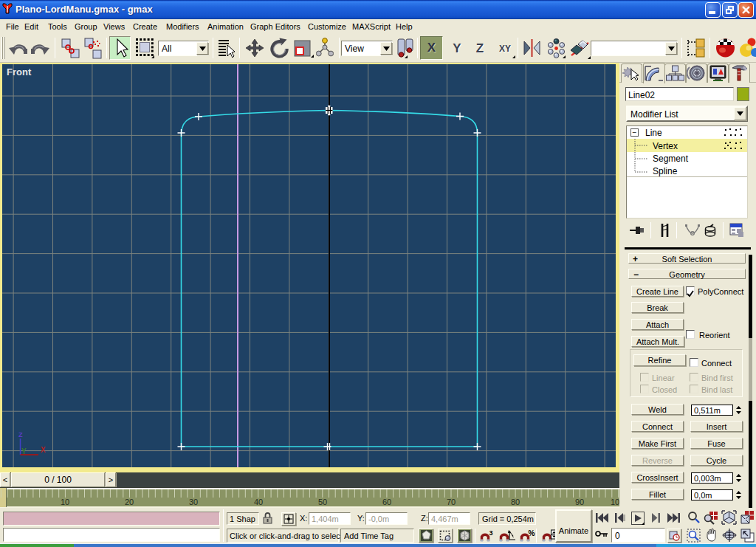  What do you see at coordinates (492, 533) in the screenshot?
I see `svg-text: 3` at bounding box center [492, 533].